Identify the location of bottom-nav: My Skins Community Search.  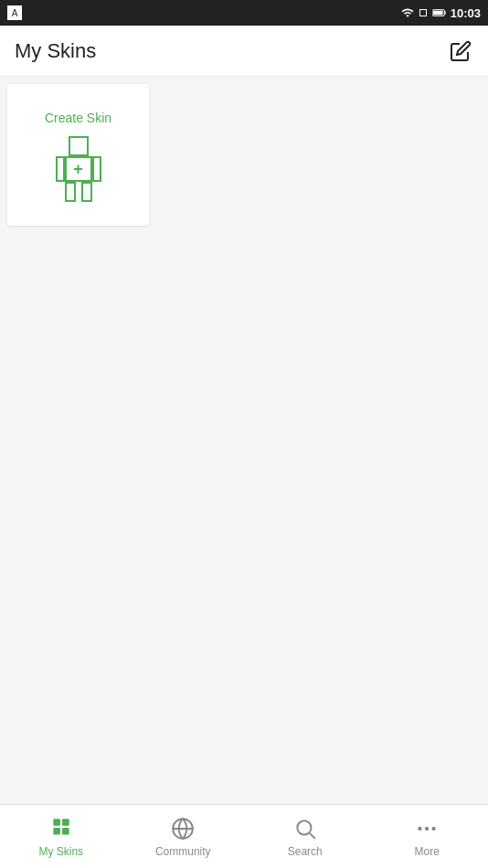
(244, 836).